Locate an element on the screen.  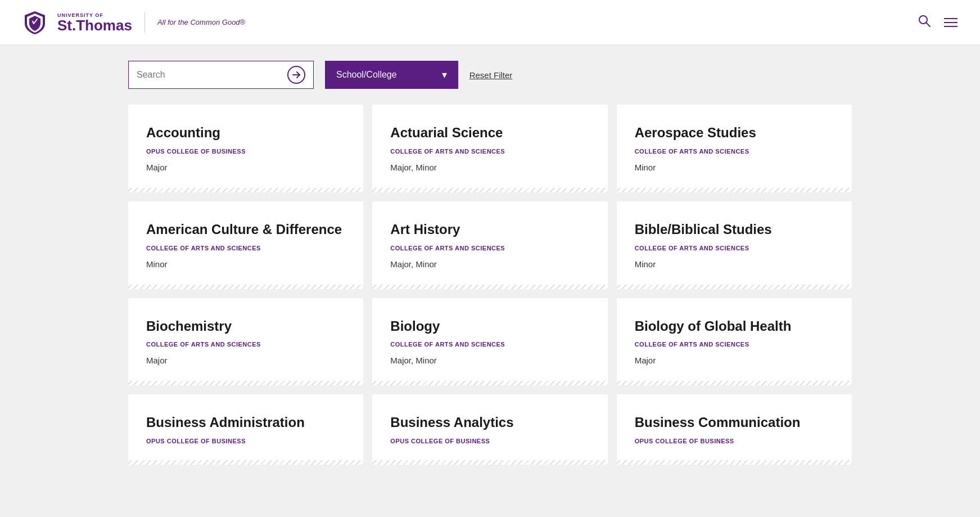
search-circle is located at coordinates (296, 75).